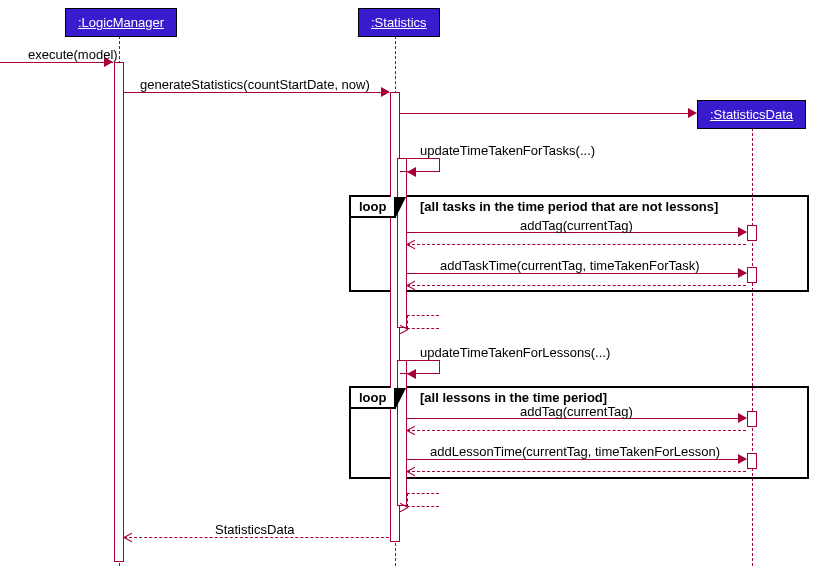 The height and width of the screenshot is (566, 827). I want to click on participant-statistics-label: :Statistics, so click(399, 22).